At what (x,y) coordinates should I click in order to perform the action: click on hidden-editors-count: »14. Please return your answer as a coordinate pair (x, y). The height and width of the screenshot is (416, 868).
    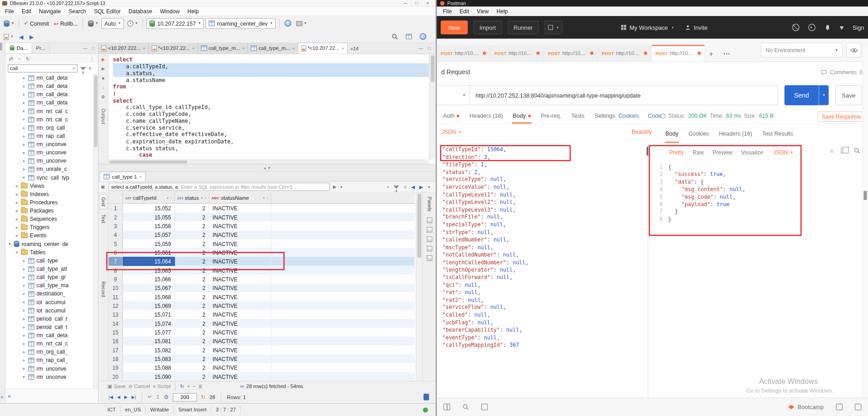
    Looking at the image, I should click on (355, 49).